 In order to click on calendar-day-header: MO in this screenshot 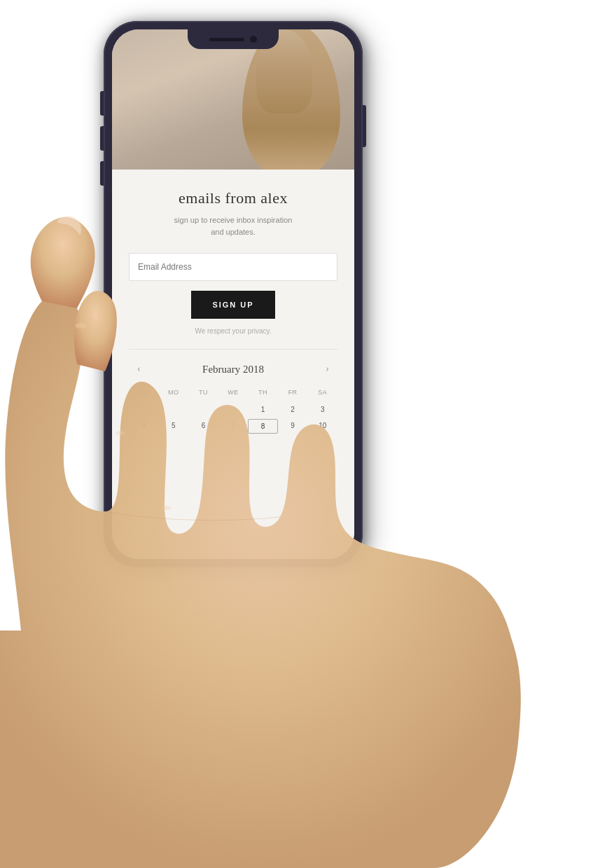, I will do `click(174, 392)`.